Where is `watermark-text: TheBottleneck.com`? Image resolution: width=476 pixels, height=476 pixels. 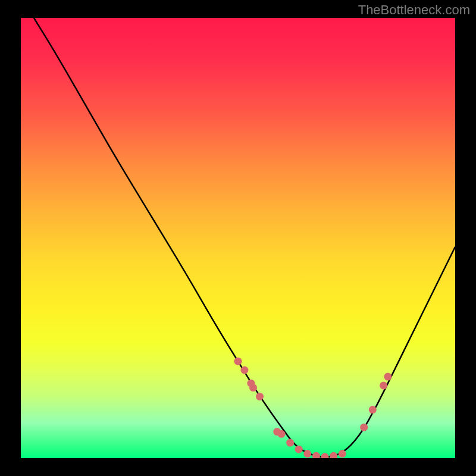
watermark-text: TheBottleneck.com is located at coordinates (414, 10).